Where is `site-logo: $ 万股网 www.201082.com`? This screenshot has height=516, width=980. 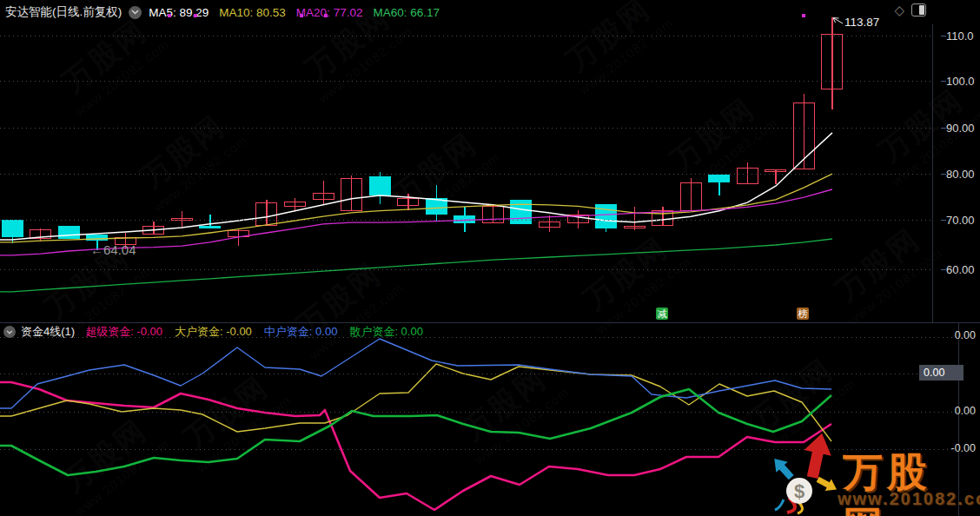
site-logo: $ 万股网 www.201082.com is located at coordinates (867, 471).